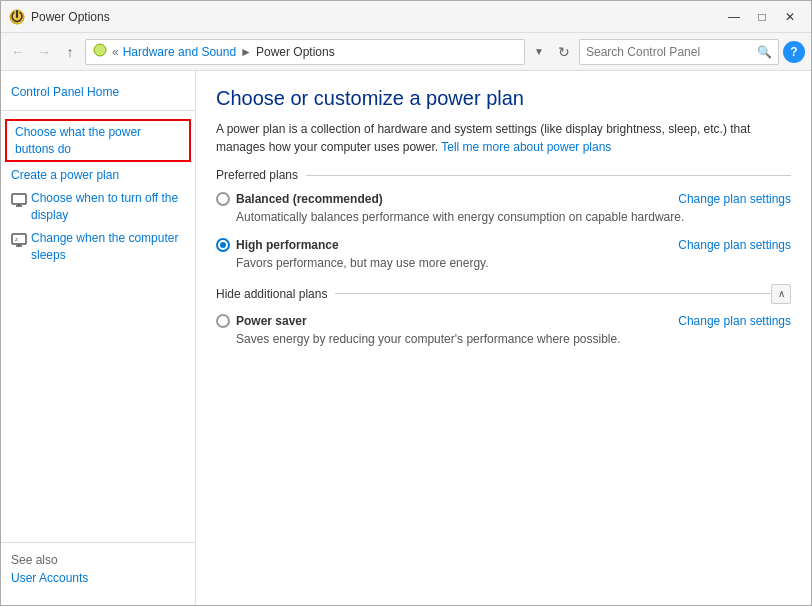 The width and height of the screenshot is (812, 606). What do you see at coordinates (272, 294) in the screenshot?
I see `additional-plans-label: Hide additional plans` at bounding box center [272, 294].